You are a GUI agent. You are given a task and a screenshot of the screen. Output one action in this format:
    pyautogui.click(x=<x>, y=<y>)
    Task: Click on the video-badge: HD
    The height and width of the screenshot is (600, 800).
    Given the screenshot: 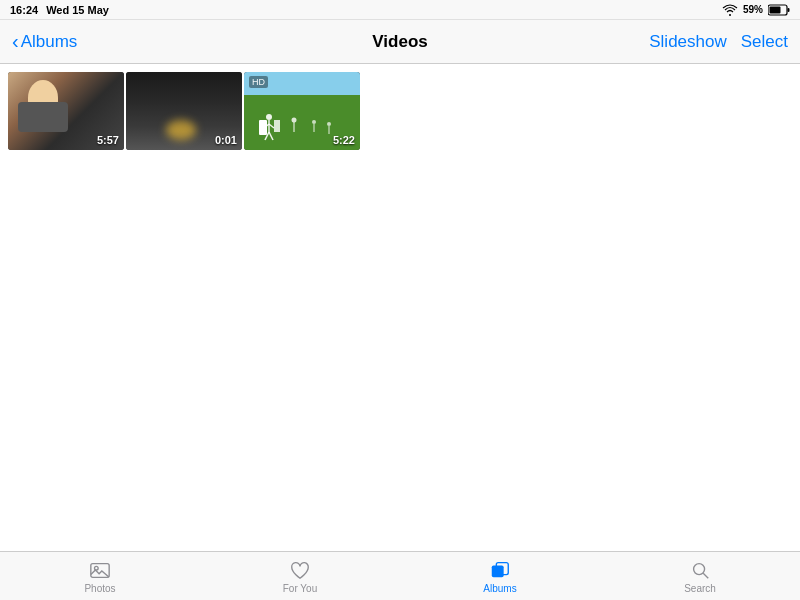 What is the action you would take?
    pyautogui.click(x=258, y=82)
    